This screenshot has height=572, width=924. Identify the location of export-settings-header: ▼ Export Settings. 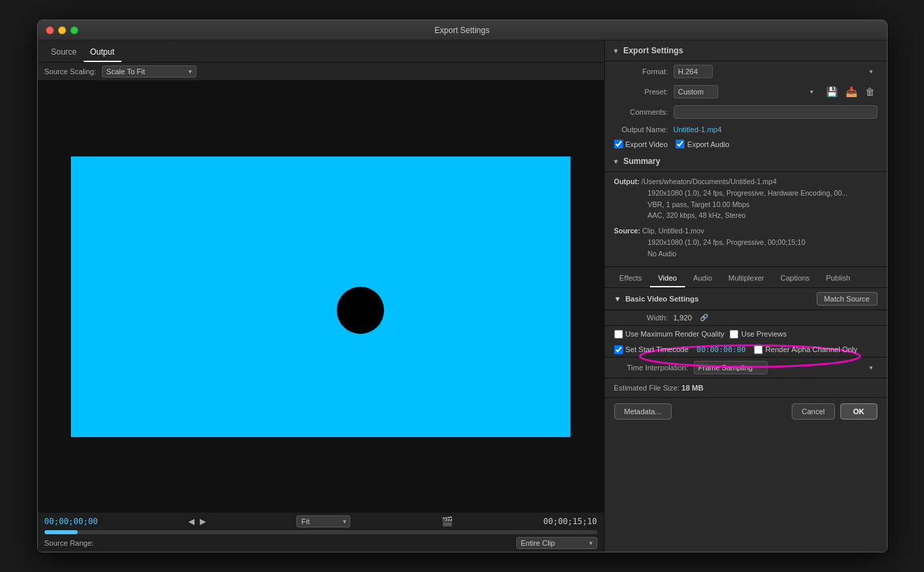
(746, 51).